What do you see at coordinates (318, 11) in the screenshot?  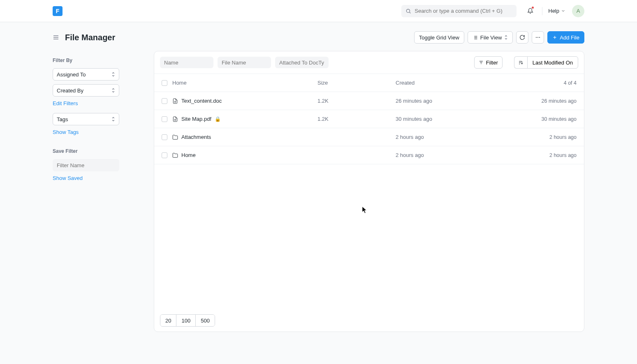 I see `top-navbar: F Help A` at bounding box center [318, 11].